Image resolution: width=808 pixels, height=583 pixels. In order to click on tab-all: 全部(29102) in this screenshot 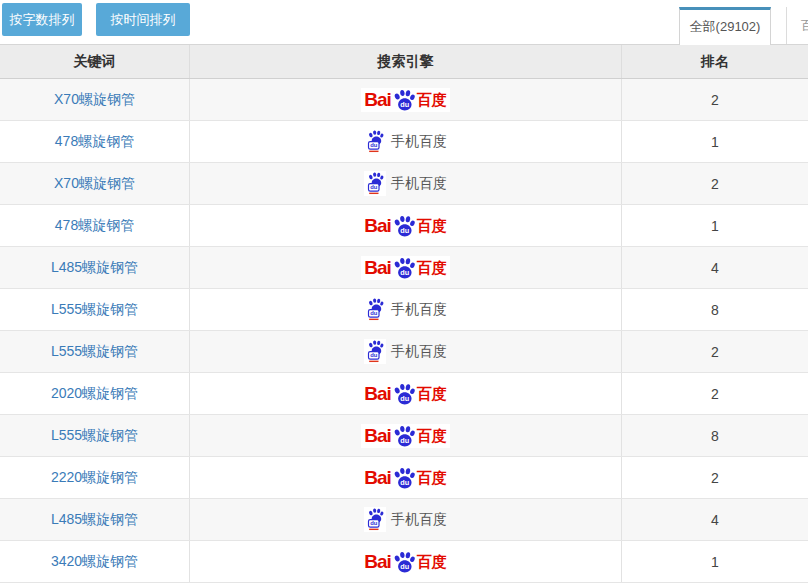, I will do `click(725, 26)`.